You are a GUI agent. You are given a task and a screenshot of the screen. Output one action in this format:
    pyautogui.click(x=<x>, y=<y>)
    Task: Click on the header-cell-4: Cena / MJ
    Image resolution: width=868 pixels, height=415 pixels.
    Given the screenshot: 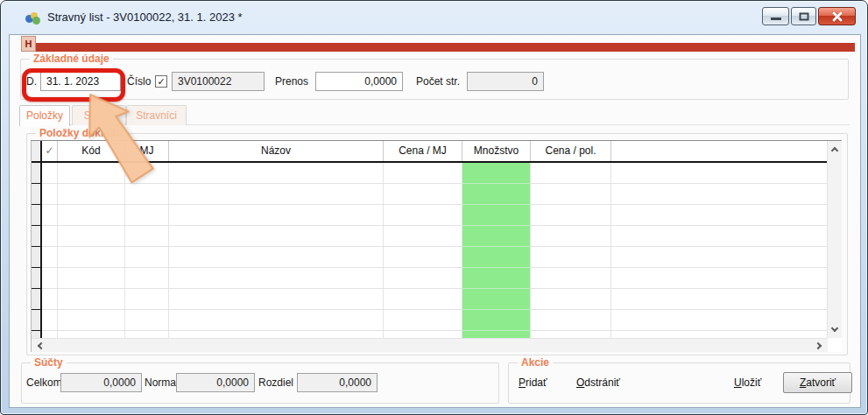 What is the action you would take?
    pyautogui.click(x=423, y=151)
    